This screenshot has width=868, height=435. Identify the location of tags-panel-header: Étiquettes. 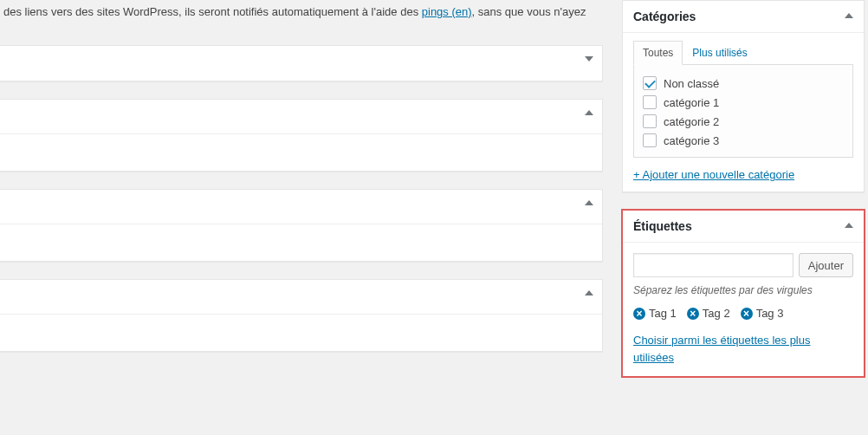
(743, 227).